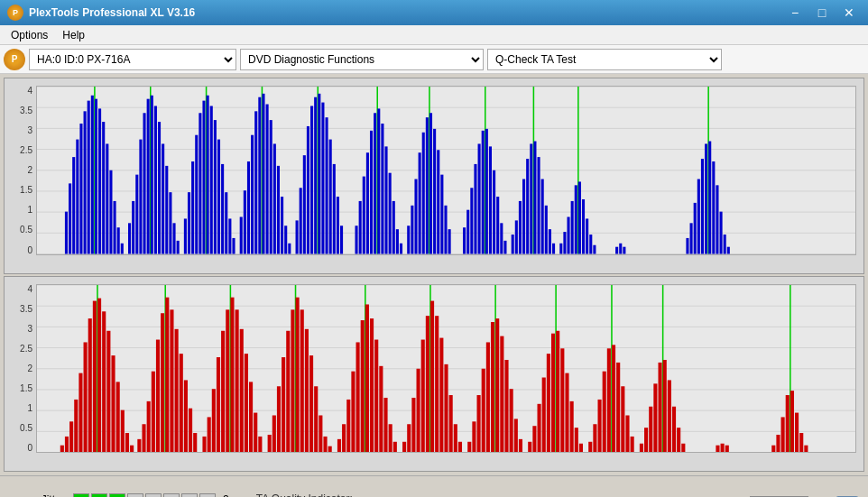 The height and width of the screenshot is (497, 868). What do you see at coordinates (605, 60) in the screenshot?
I see `test-select: Q-Check TA Test` at bounding box center [605, 60].